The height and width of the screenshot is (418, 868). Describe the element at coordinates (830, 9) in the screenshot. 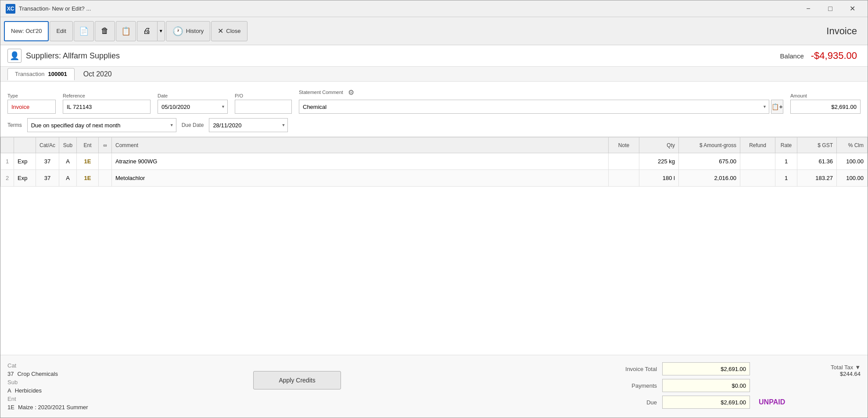

I see `window-controls: − □ ✕` at that location.